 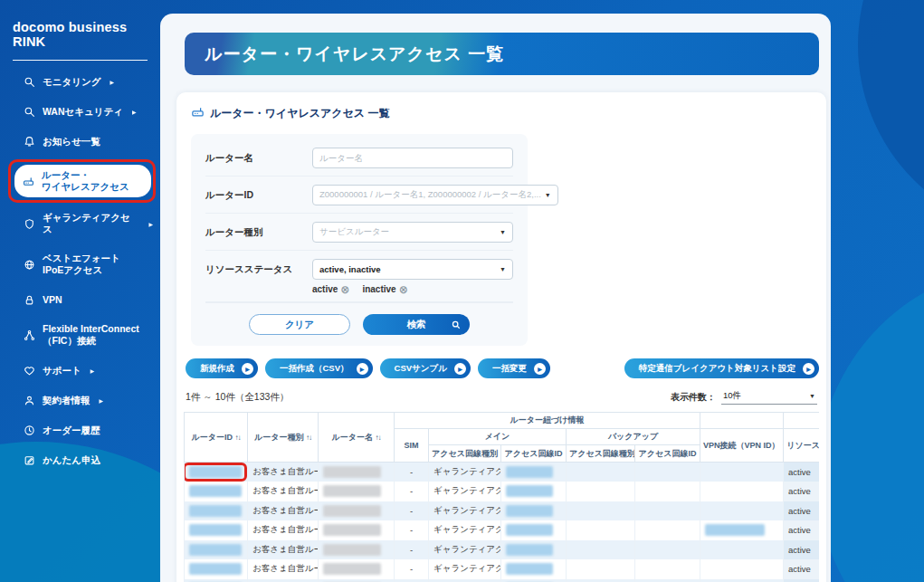 I want to click on sidebar-item-easy-apply: かんたん申込, so click(x=89, y=460).